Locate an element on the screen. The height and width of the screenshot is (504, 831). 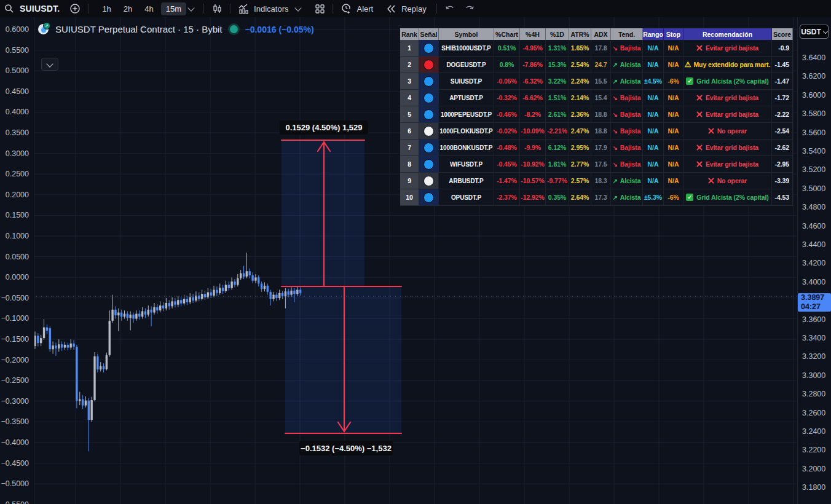
right-axis-tick: 3.4400 is located at coordinates (814, 245).